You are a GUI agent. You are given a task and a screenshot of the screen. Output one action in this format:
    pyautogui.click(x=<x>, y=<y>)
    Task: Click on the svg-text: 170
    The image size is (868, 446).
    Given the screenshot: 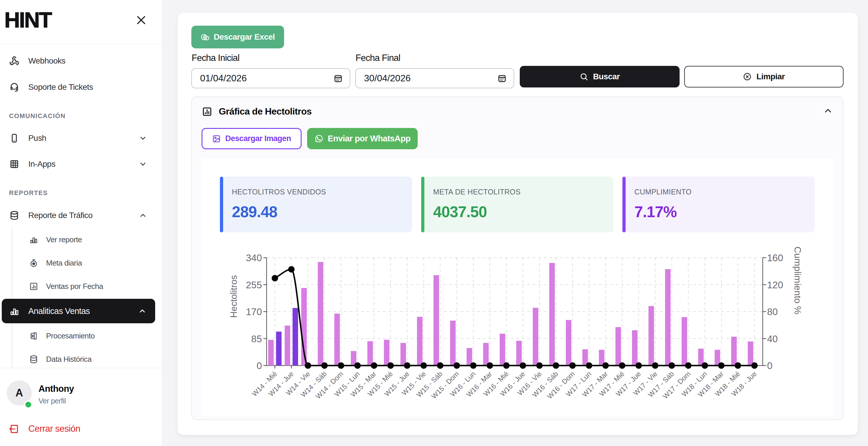 What is the action you would take?
    pyautogui.click(x=254, y=312)
    